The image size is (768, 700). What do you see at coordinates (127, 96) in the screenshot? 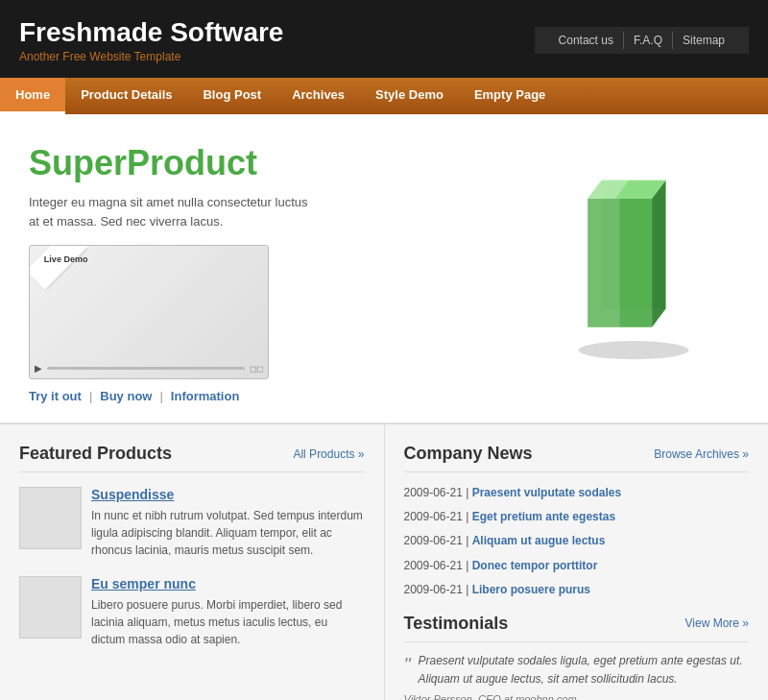
I see `nav-product-details: Product Details` at bounding box center [127, 96].